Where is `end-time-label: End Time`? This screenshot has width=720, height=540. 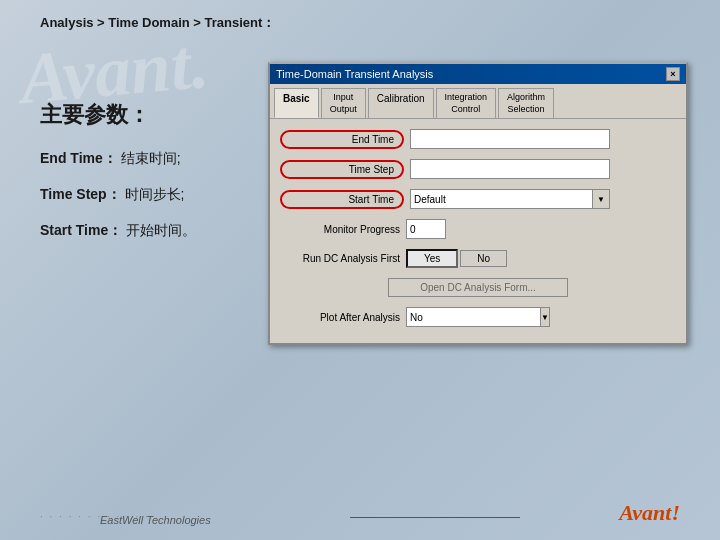 end-time-label: End Time is located at coordinates (342, 140).